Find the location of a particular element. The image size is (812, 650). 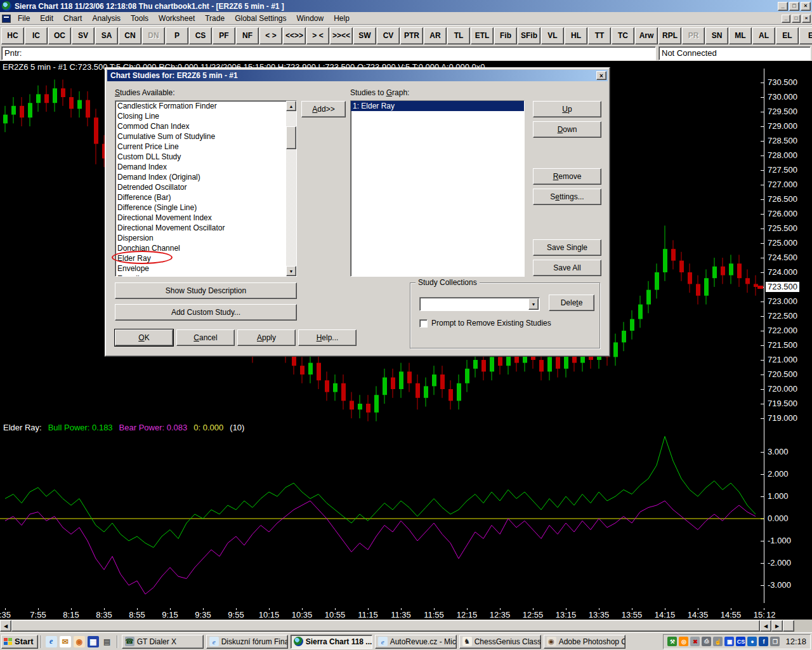

taskbar-task-autorevue-cz-mic: eAutoRevue.cz - Mic... is located at coordinates (416, 642).